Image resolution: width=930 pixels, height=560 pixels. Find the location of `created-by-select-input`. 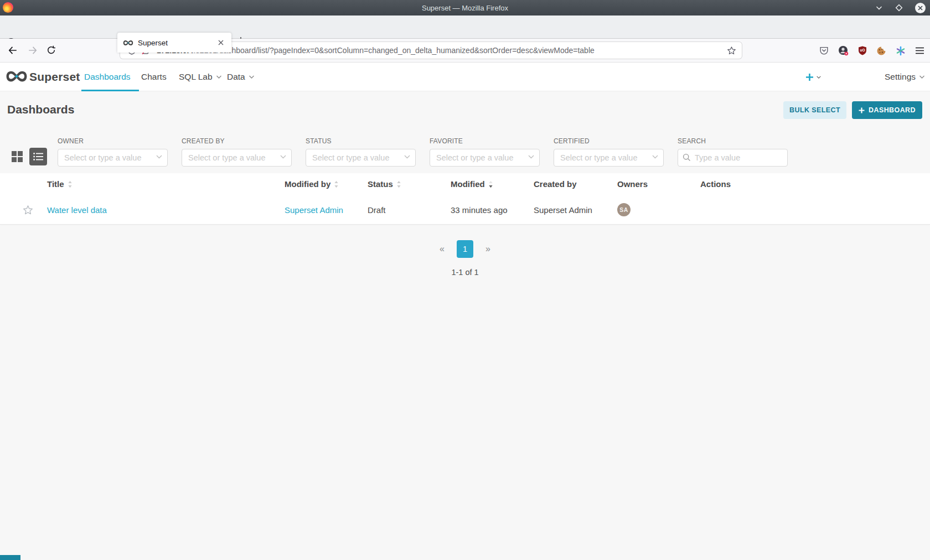

created-by-select-input is located at coordinates (237, 158).